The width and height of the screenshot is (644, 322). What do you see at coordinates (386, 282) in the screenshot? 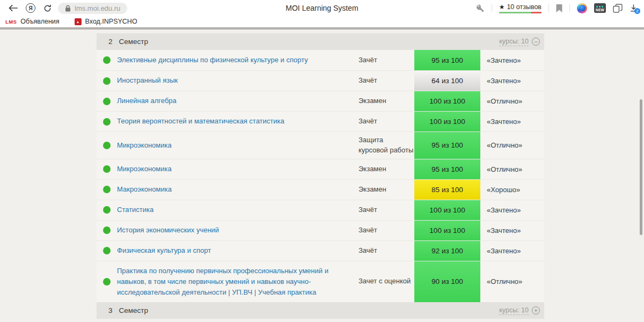
I see `exam-type: Зачет с оценкой` at bounding box center [386, 282].